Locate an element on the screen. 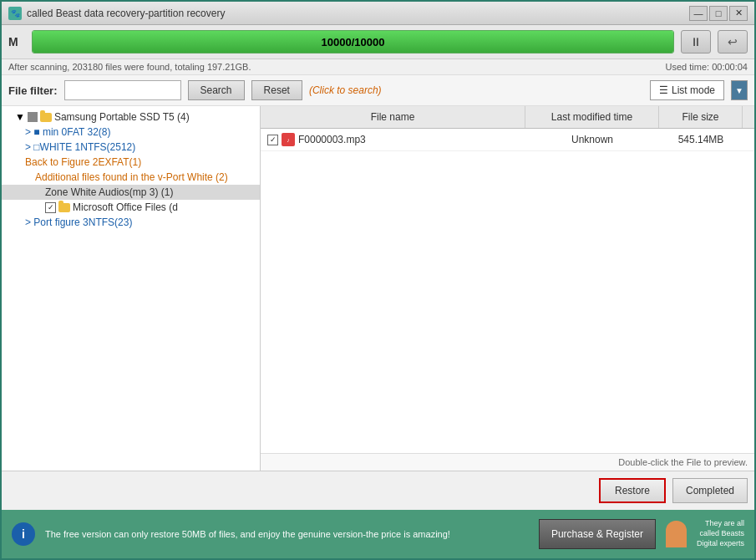  window-controls: — □ ✕ is located at coordinates (718, 13).